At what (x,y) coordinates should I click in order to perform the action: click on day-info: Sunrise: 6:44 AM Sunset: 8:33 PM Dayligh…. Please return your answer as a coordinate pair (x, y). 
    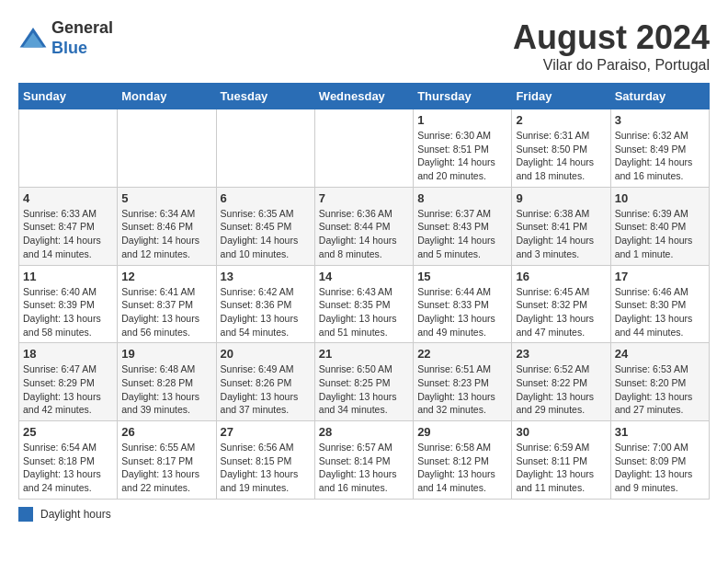
    Looking at the image, I should click on (462, 313).